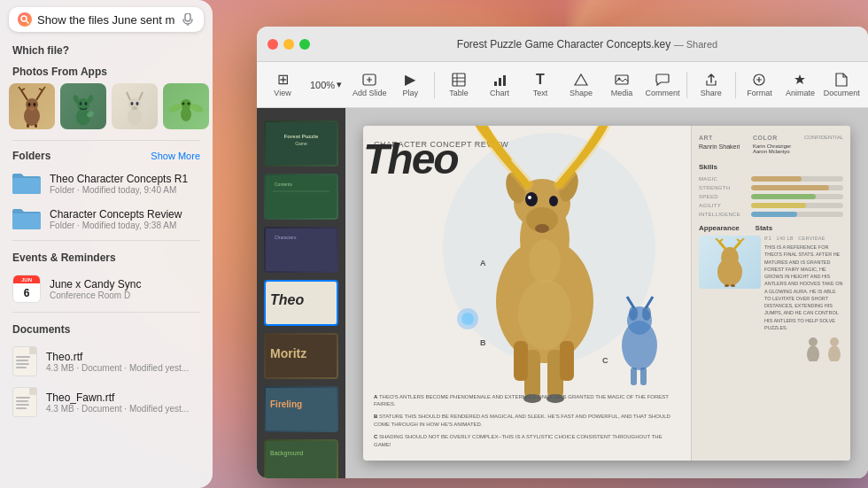  I want to click on art-info: ART Ranrin Shakeri COLOR Karin Chratzige…, so click(771, 144).